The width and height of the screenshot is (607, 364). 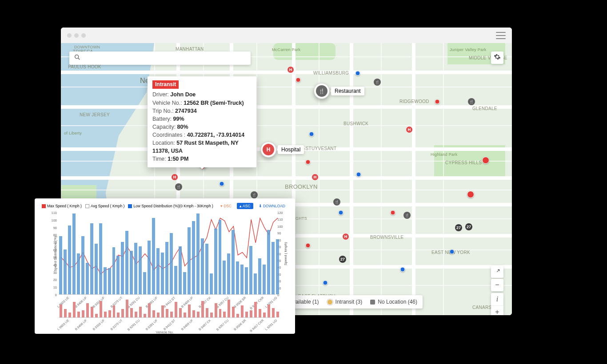 What do you see at coordinates (226, 206) in the screenshot?
I see `sort-dsc: ▾ DSC` at bounding box center [226, 206].